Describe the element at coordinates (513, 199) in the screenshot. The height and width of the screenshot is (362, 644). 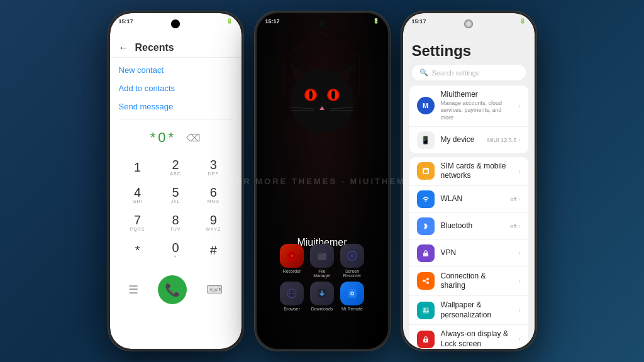
I see `wlan-value: off` at that location.